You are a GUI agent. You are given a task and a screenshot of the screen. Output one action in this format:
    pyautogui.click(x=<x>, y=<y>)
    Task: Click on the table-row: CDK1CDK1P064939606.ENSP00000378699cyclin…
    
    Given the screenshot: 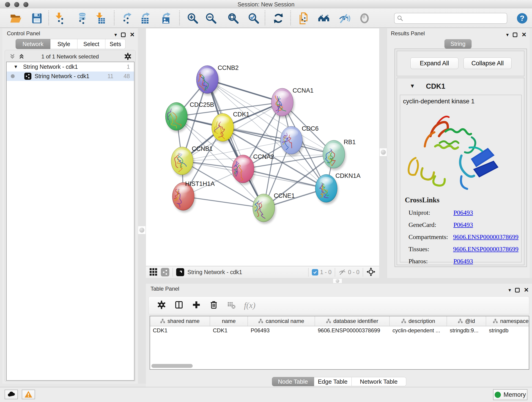 What is the action you would take?
    pyautogui.click(x=340, y=331)
    